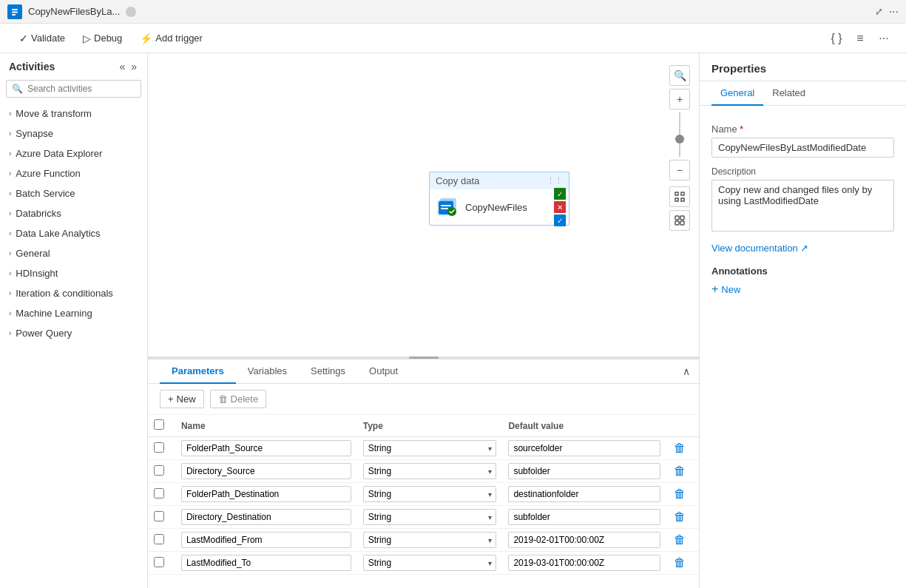 The width and height of the screenshot is (906, 588). I want to click on tab-parameters: Parameters, so click(198, 371).